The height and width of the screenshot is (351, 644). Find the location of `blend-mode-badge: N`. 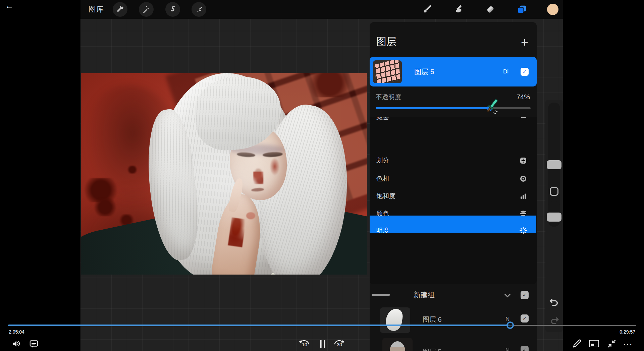

blend-mode-badge: N is located at coordinates (507, 349).